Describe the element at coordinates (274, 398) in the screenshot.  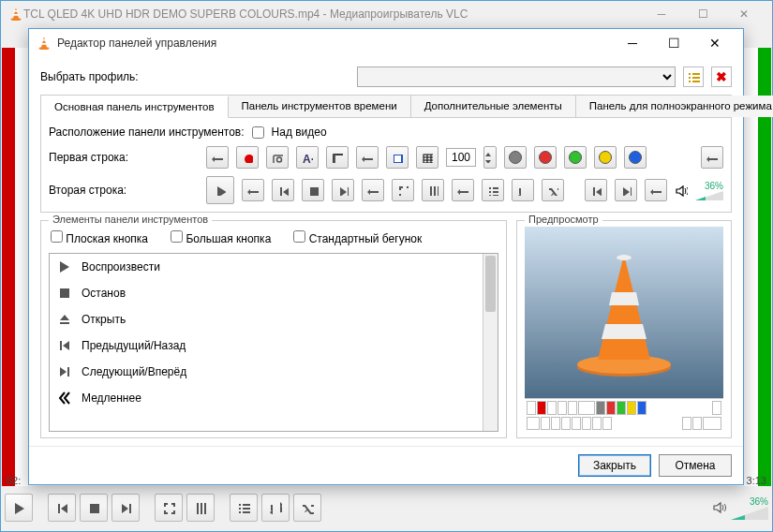
I see `list-item: Медленнее` at that location.